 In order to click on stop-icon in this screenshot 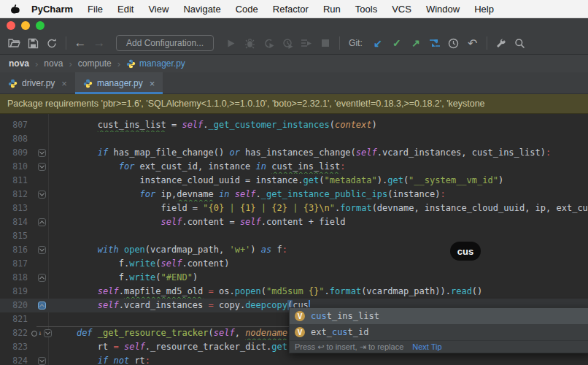, I will do `click(325, 43)`.